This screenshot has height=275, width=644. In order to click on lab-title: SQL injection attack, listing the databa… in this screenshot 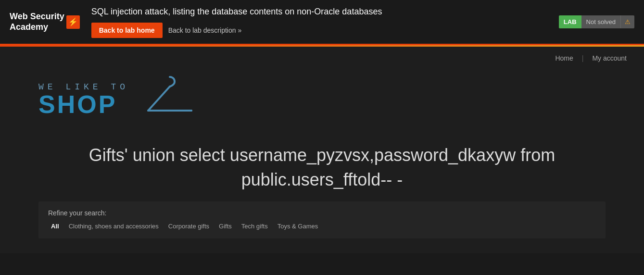, I will do `click(319, 12)`.